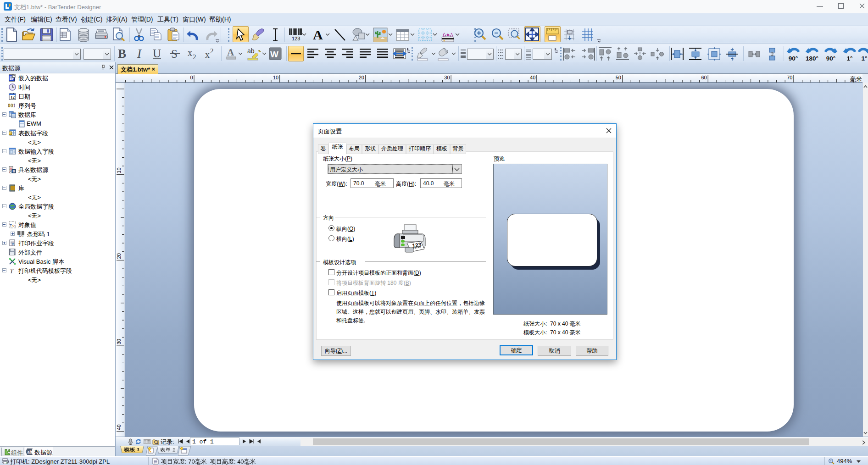 This screenshot has height=465, width=868. What do you see at coordinates (10, 172) in the screenshot?
I see `svg-text: C` at bounding box center [10, 172].